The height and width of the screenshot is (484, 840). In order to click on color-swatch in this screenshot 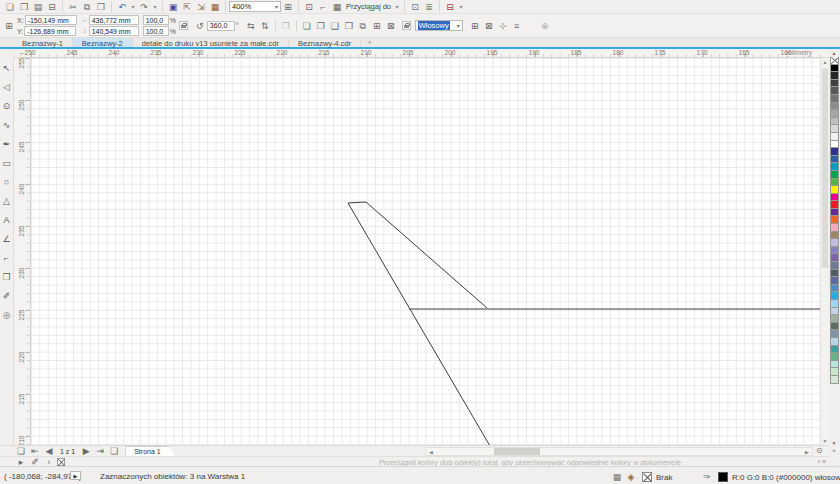, I will do `click(834, 380)`.